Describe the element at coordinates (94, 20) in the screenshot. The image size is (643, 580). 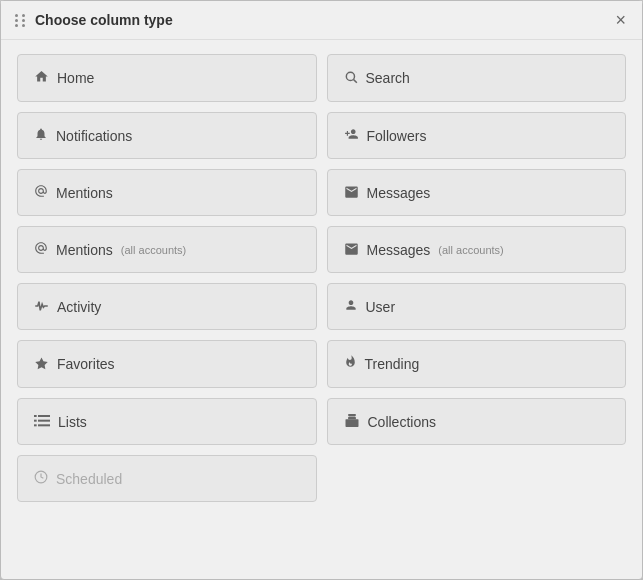
I see `title-area: Choose column type` at that location.